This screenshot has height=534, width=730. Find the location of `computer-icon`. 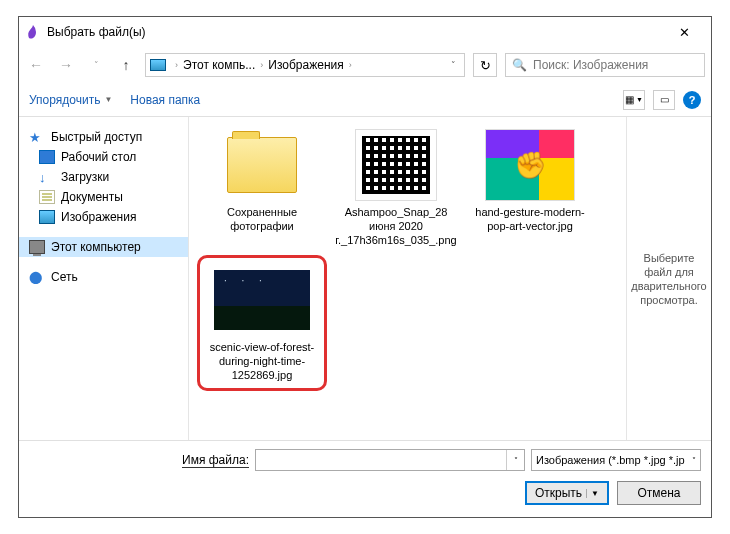

computer-icon is located at coordinates (37, 247).